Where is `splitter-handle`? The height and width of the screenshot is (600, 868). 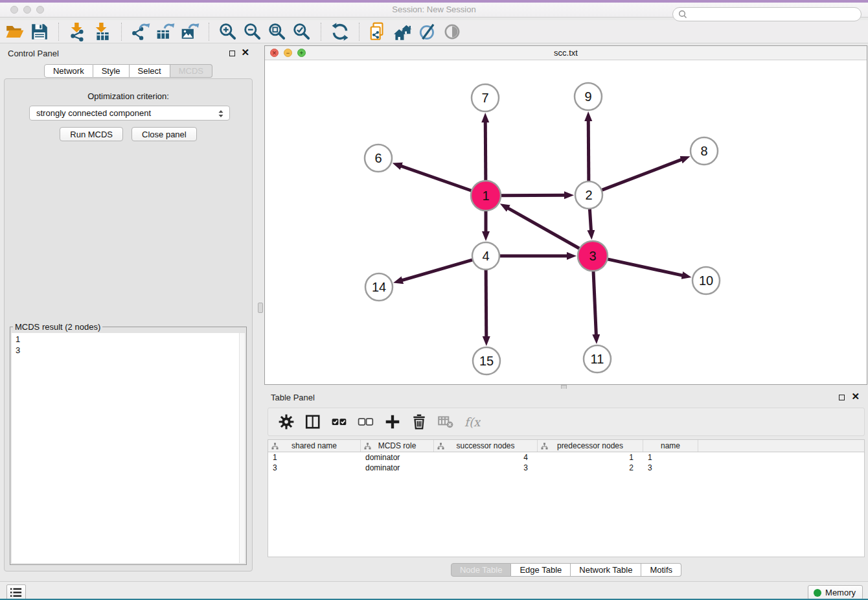
splitter-handle is located at coordinates (260, 308).